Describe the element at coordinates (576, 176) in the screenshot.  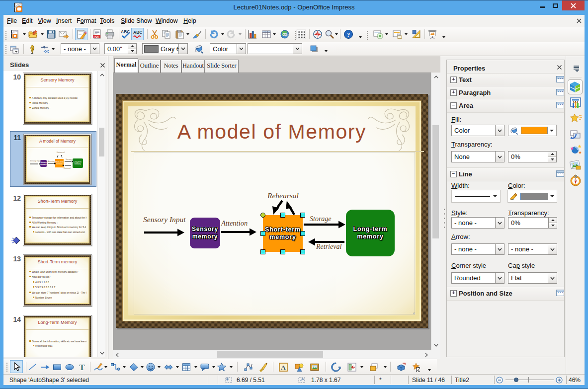
I see `svg-text: N` at that location.